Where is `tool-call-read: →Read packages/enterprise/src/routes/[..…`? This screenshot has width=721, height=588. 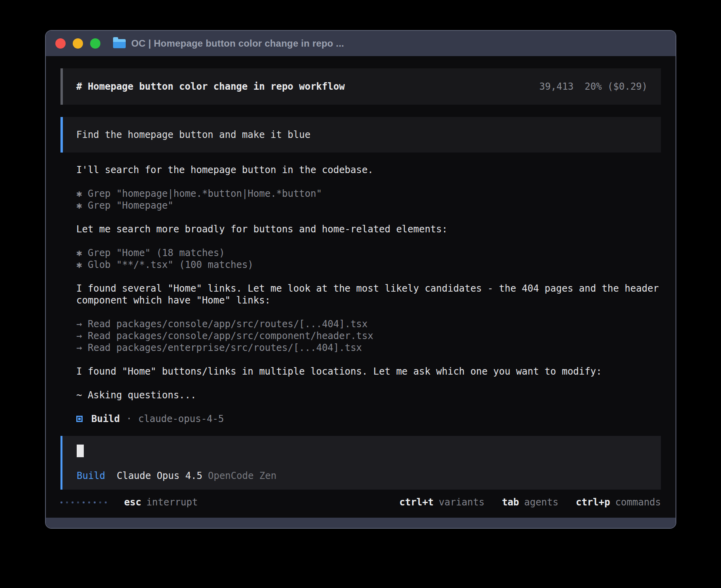
tool-call-read: →Read packages/enterprise/src/routes/[..… is located at coordinates (368, 348).